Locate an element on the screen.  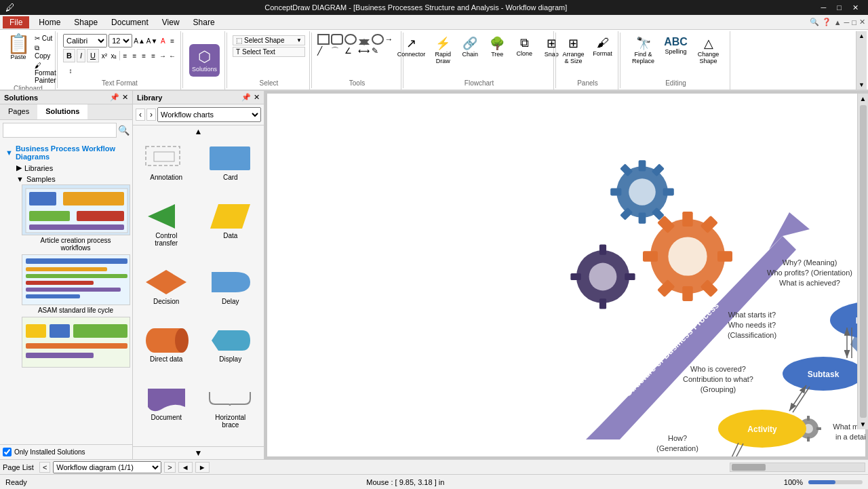
lib-item-delay: Delay is located at coordinates (231, 292).